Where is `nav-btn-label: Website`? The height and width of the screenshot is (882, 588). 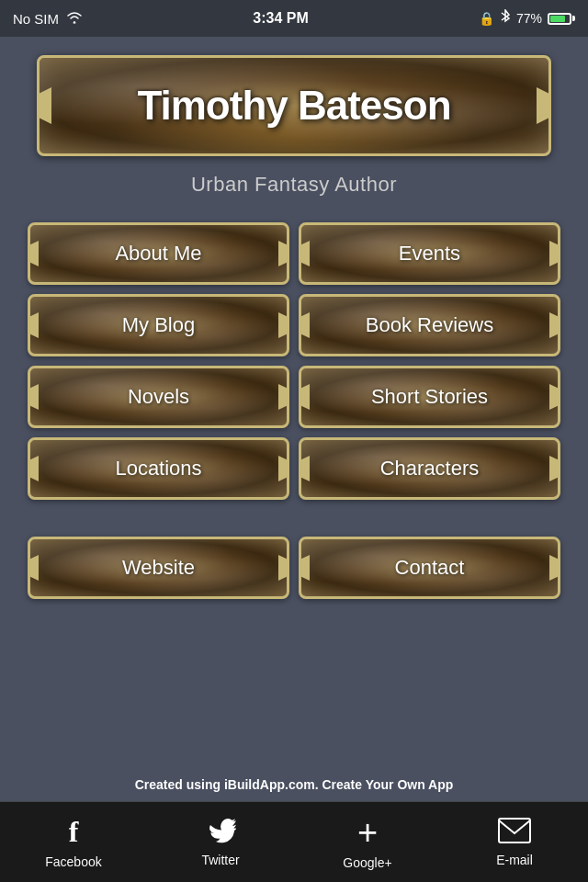
nav-btn-label: Website is located at coordinates (158, 568).